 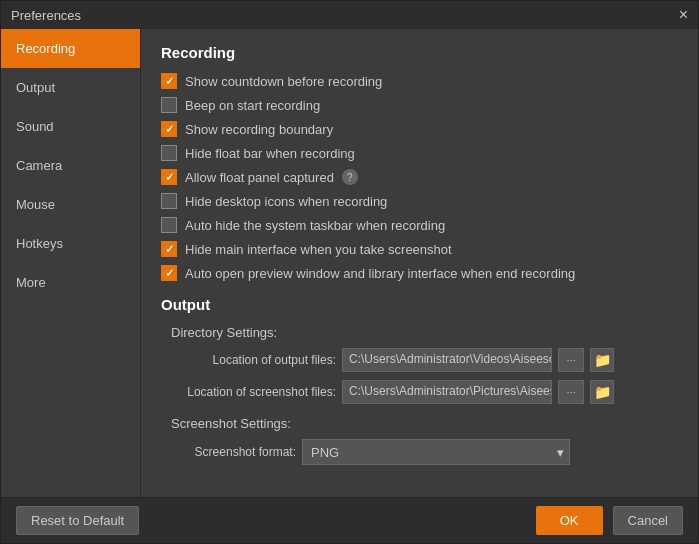 What do you see at coordinates (420, 177) in the screenshot?
I see `checkbox-row-floatpanel: Allow float panel captured ?` at bounding box center [420, 177].